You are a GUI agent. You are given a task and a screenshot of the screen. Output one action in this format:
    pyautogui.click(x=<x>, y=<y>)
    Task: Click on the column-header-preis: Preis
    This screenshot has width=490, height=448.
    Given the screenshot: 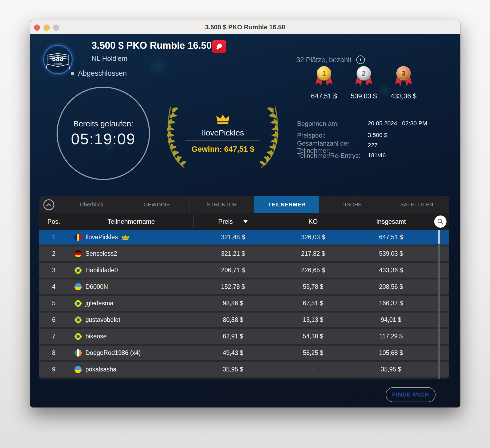 What is the action you would take?
    pyautogui.click(x=233, y=222)
    